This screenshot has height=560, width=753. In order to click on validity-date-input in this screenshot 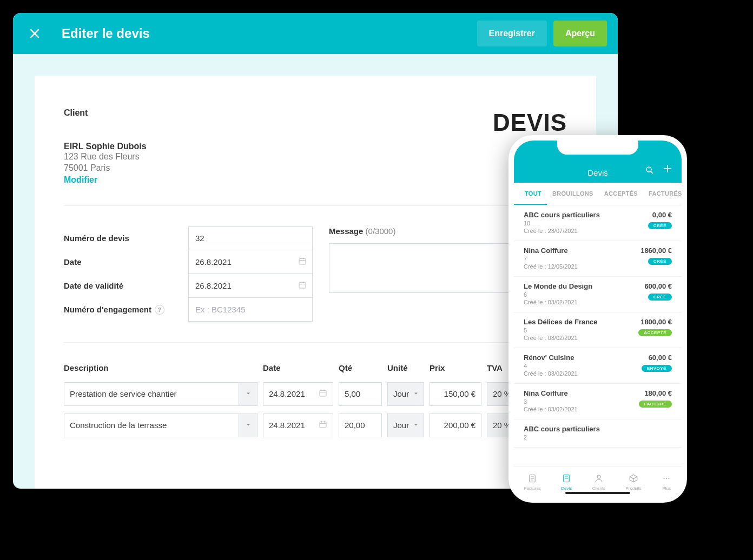, I will do `click(250, 286)`.